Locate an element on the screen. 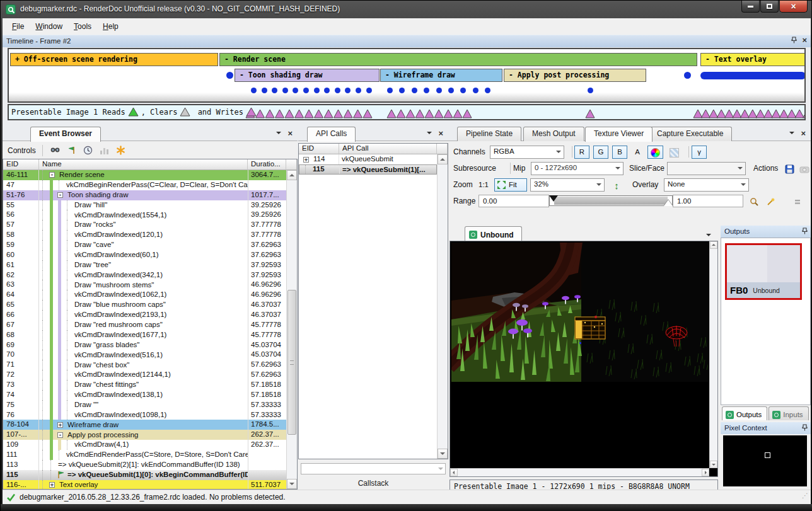 The width and height of the screenshot is (812, 511). timeline-bar: - Text overlay is located at coordinates (753, 59).